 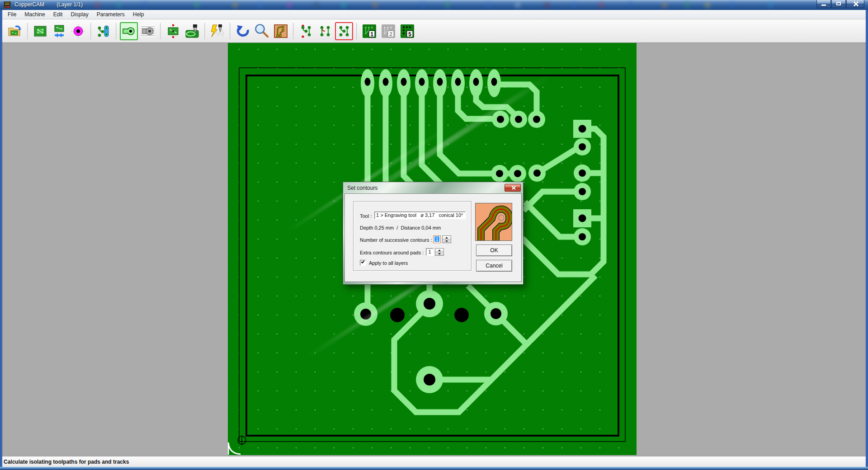 What do you see at coordinates (129, 31) in the screenshot?
I see `pad-contours-icon` at bounding box center [129, 31].